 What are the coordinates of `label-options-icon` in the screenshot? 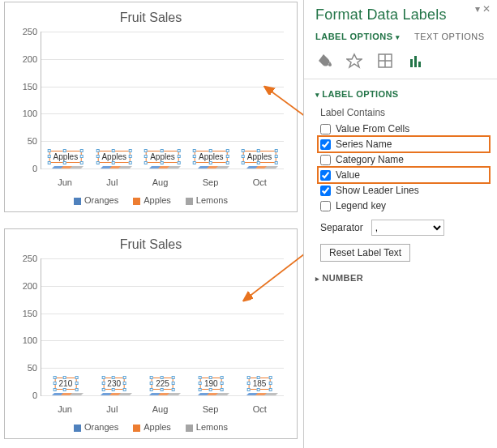 It's located at (416, 61).